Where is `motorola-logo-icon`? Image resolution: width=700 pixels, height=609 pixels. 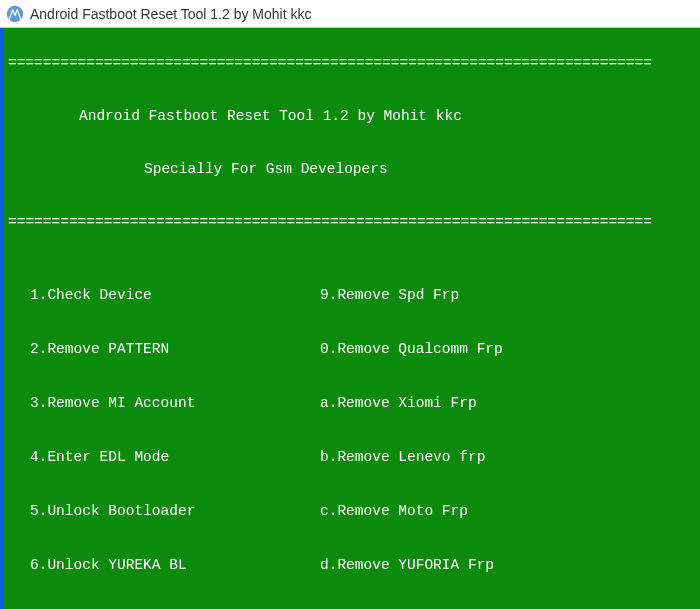
motorola-logo-icon is located at coordinates (15, 14).